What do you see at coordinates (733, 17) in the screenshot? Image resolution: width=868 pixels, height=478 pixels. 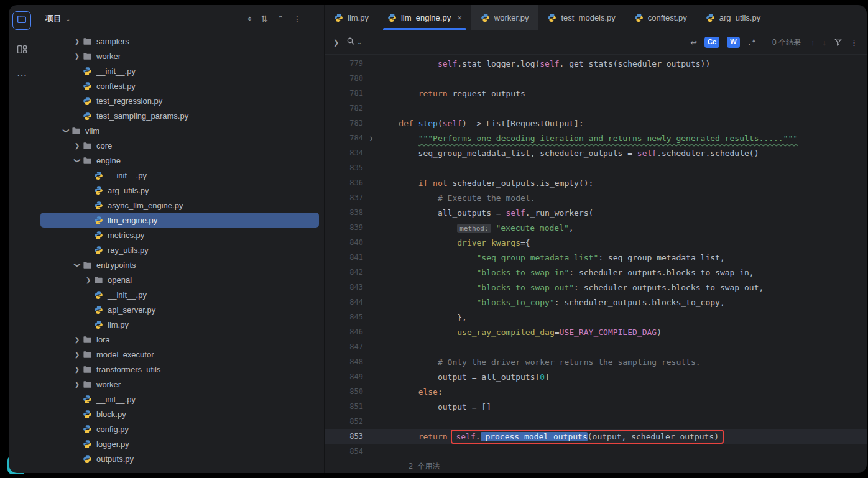 I see `tab-arg_utils.py: arg_utils.py` at bounding box center [733, 17].